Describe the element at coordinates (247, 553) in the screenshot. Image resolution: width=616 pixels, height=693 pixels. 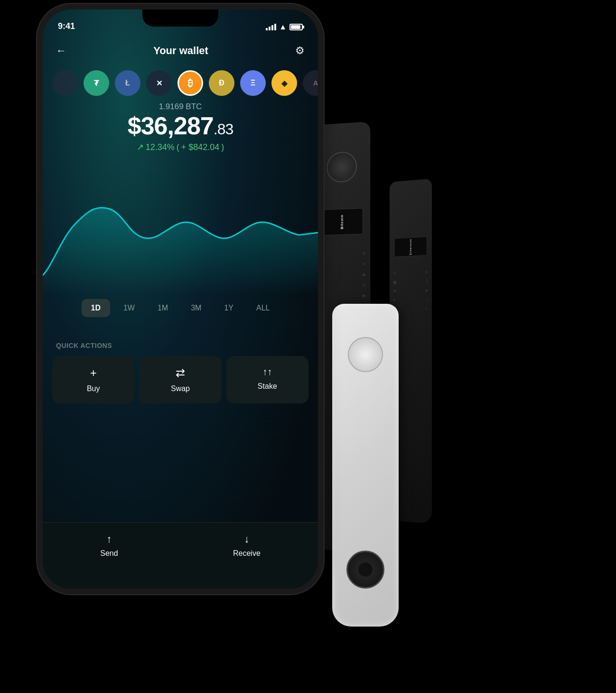
I see `receive-label: Receive` at that location.